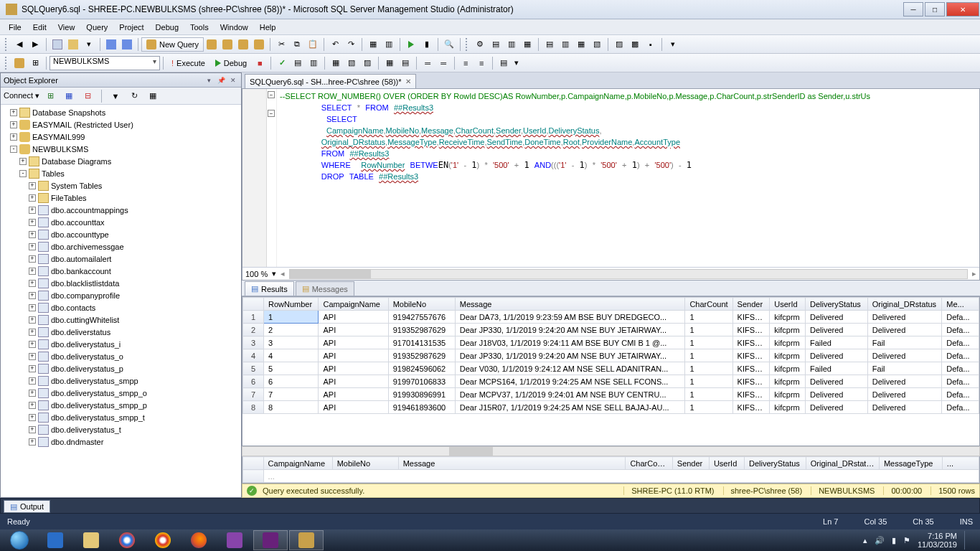 The height and width of the screenshot is (551, 980). I want to click on column-header: ..., so click(960, 463).